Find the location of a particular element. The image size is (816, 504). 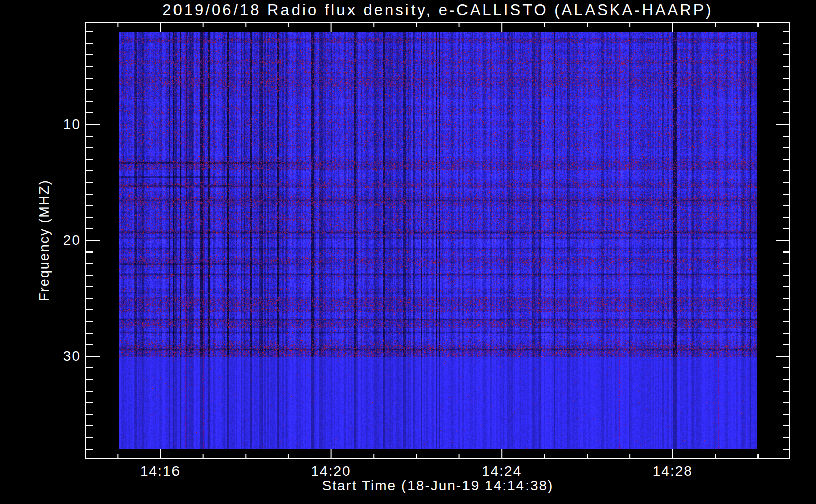

y-tick-label: 10 is located at coordinates (55, 124).